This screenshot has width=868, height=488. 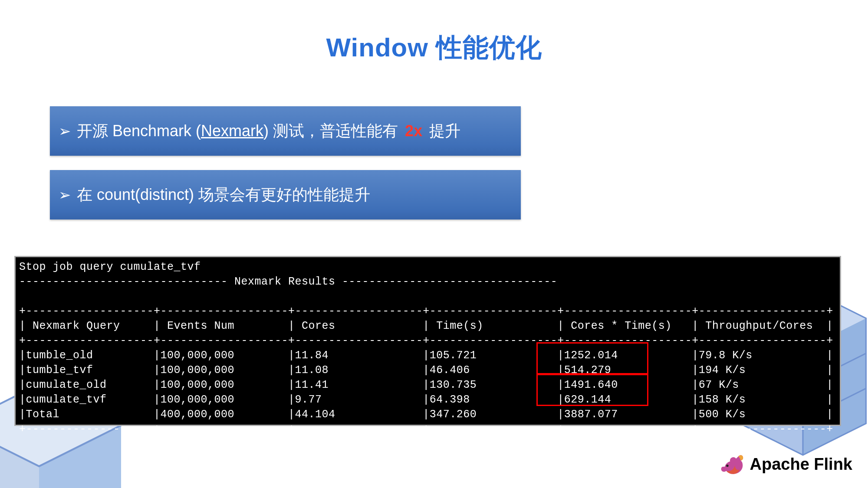 What do you see at coordinates (286, 131) in the screenshot?
I see `callout-benchmark: ➢ 开源 Benchmark (Nexmark) 测试，普适性能有 2x 提升` at bounding box center [286, 131].